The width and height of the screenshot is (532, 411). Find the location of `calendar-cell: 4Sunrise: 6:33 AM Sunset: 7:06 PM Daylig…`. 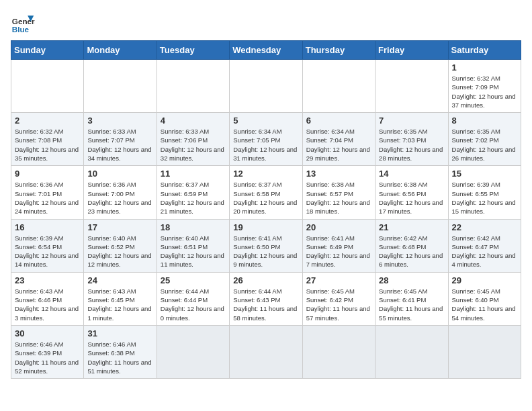

calendar-cell: 4Sunrise: 6:33 AM Sunset: 7:06 PM Daylig… is located at coordinates (193, 140).